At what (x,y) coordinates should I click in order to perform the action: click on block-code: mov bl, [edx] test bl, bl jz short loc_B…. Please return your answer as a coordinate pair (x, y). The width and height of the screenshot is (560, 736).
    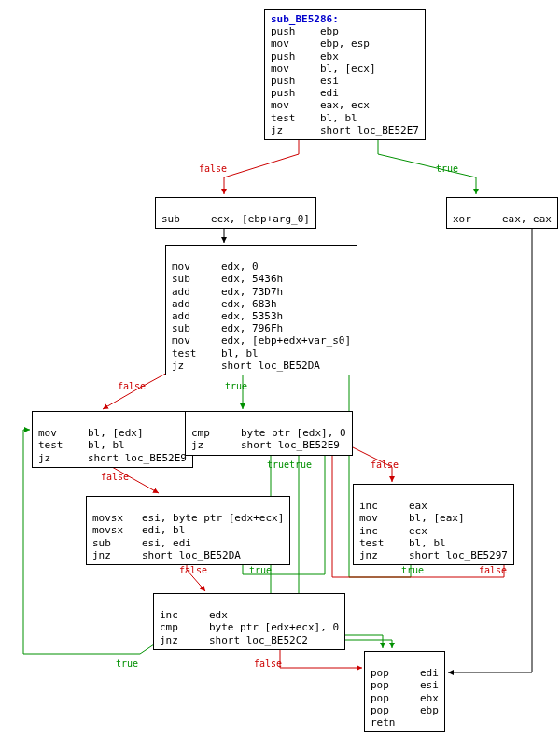
    Looking at the image, I should click on (112, 445).